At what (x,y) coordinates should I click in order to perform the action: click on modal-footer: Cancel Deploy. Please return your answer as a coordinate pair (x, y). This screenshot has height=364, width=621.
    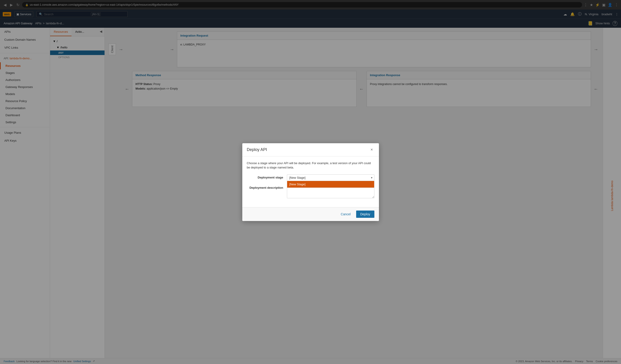
    Looking at the image, I should click on (310, 214).